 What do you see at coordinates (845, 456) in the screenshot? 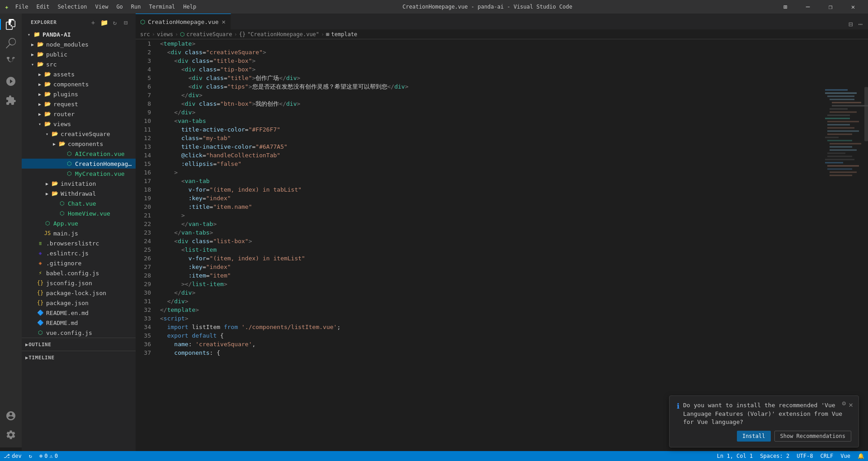
I see `status-language: Vue` at bounding box center [845, 456].